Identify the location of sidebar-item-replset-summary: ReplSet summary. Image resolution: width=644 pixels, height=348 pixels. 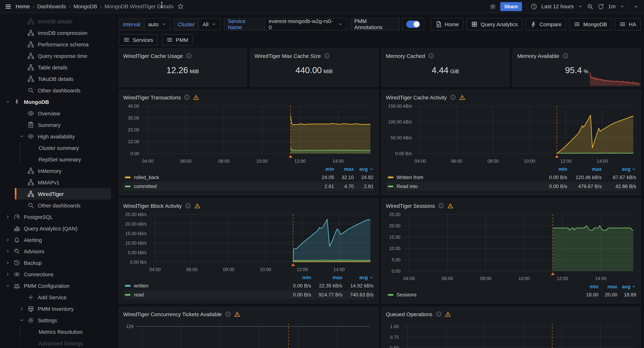
(56, 159).